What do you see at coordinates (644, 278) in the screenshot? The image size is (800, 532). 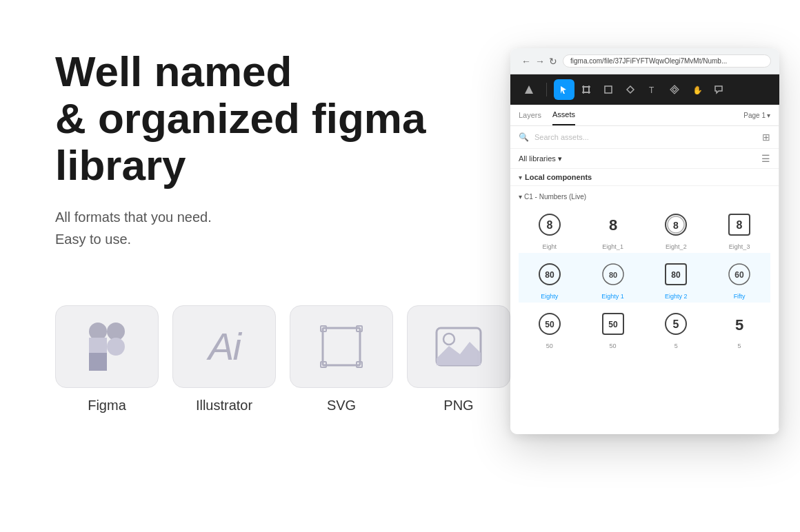 I see `component-row-eighty: 80 Eighty 80` at bounding box center [644, 278].